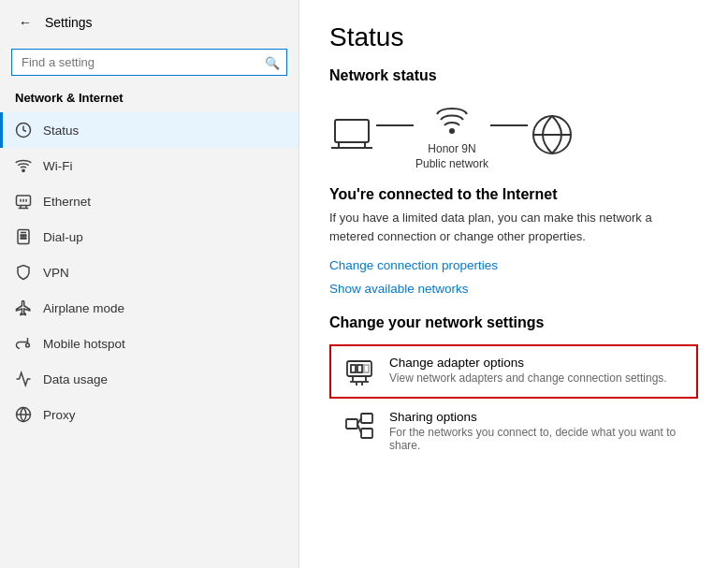  I want to click on airplane-icon, so click(23, 308).